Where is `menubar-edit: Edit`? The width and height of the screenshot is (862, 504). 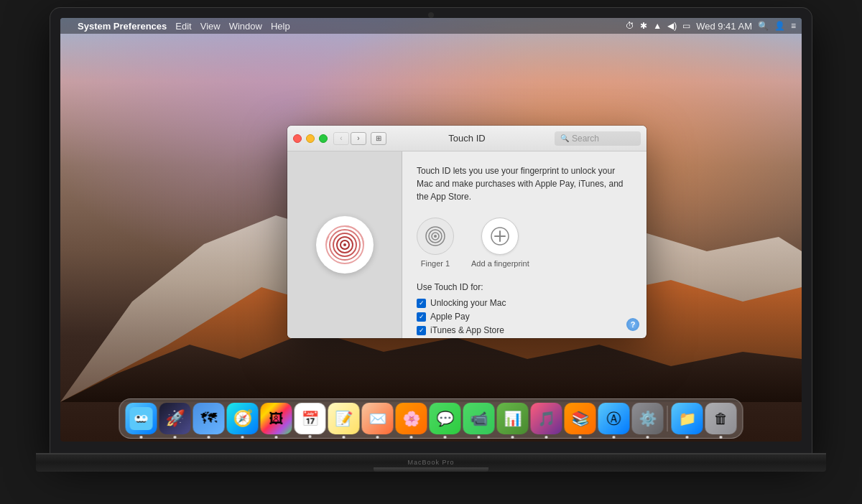 menubar-edit: Edit is located at coordinates (183, 26).